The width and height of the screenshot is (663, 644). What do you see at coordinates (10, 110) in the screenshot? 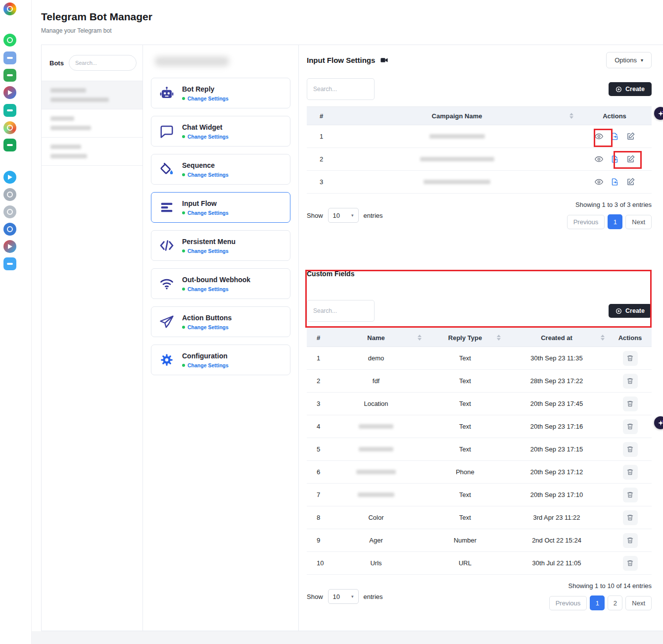
I see `teal-chat-icon` at bounding box center [10, 110].